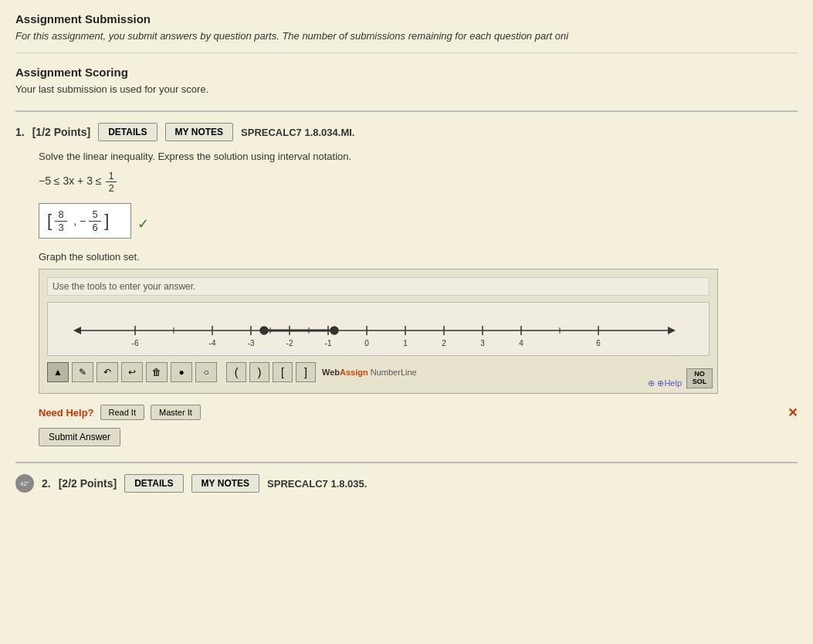  Describe the element at coordinates (290, 343) in the screenshot. I see `svg-text: -2` at that location.